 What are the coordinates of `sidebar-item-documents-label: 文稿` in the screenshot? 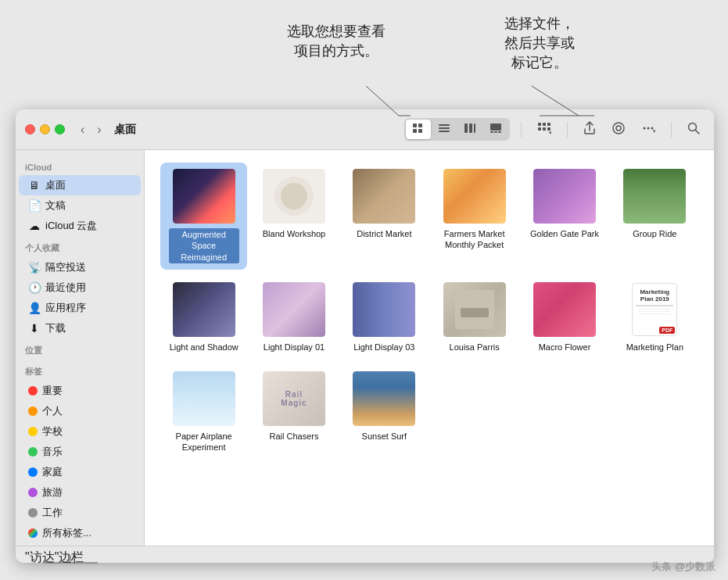 It's located at (56, 206).